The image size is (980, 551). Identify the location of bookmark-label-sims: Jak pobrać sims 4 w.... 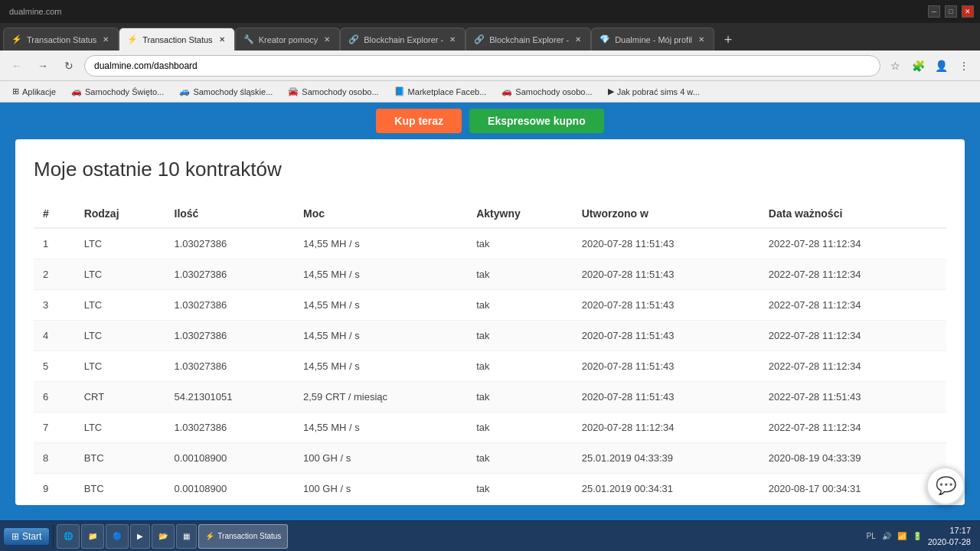
(658, 92).